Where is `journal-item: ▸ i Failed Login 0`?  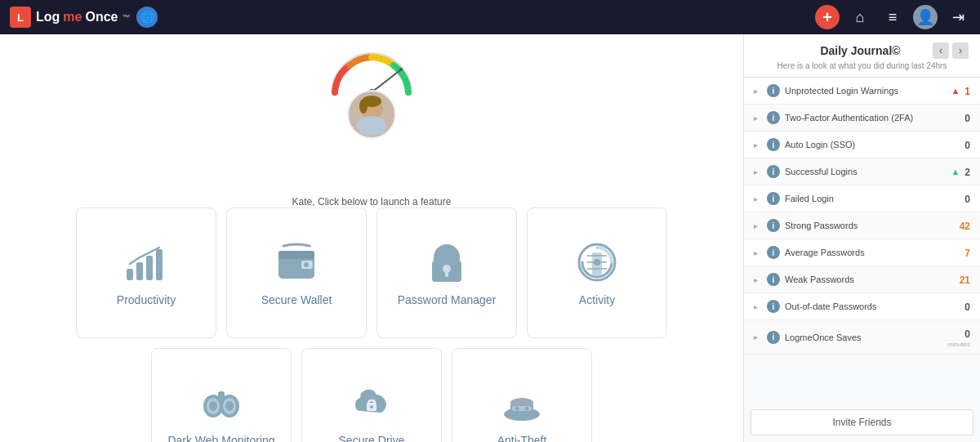
journal-item: ▸ i Failed Login 0 is located at coordinates (862, 199).